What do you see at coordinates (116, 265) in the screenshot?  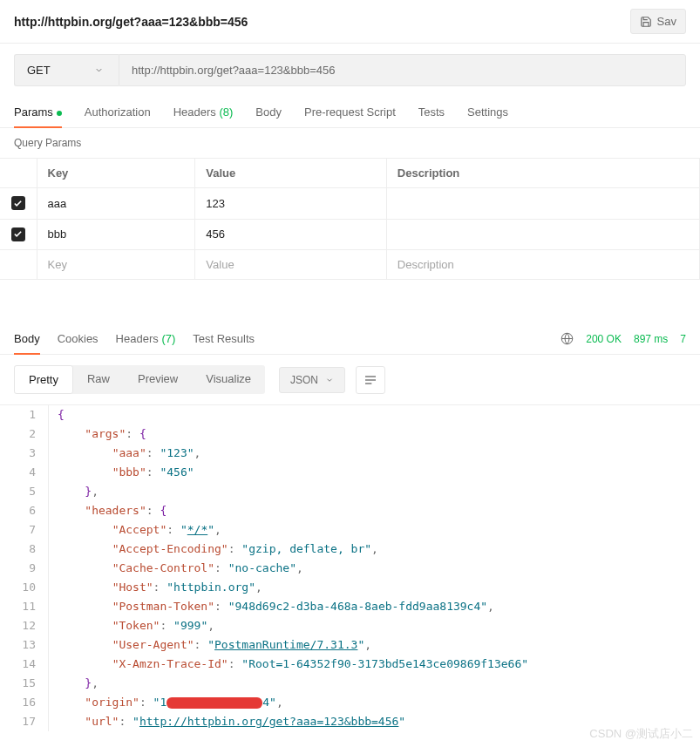 I see `param-key-placeholder: Key` at bounding box center [116, 265].